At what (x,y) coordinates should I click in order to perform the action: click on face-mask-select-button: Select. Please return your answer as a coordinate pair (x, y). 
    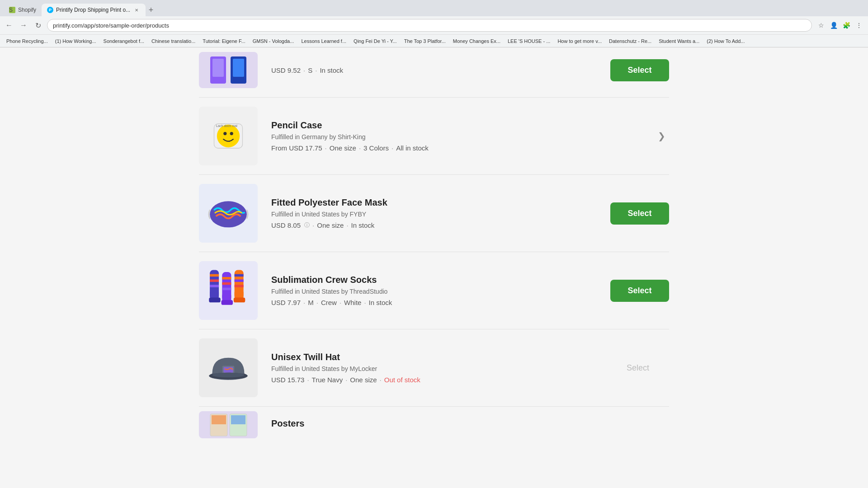
    Looking at the image, I should click on (640, 213).